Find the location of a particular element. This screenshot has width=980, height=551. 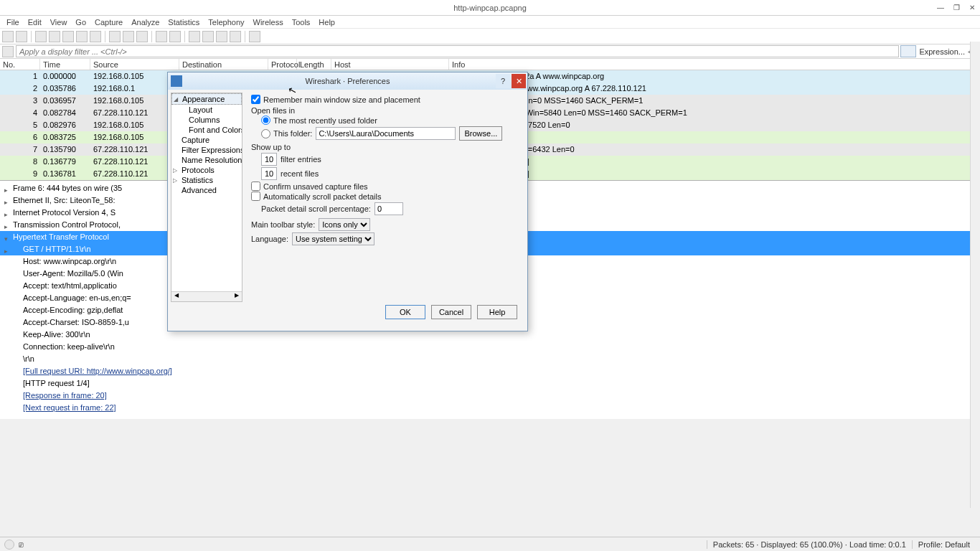

main-menu-bar: File Edit View Go Capture Analyze Statis… is located at coordinates (490, 22).